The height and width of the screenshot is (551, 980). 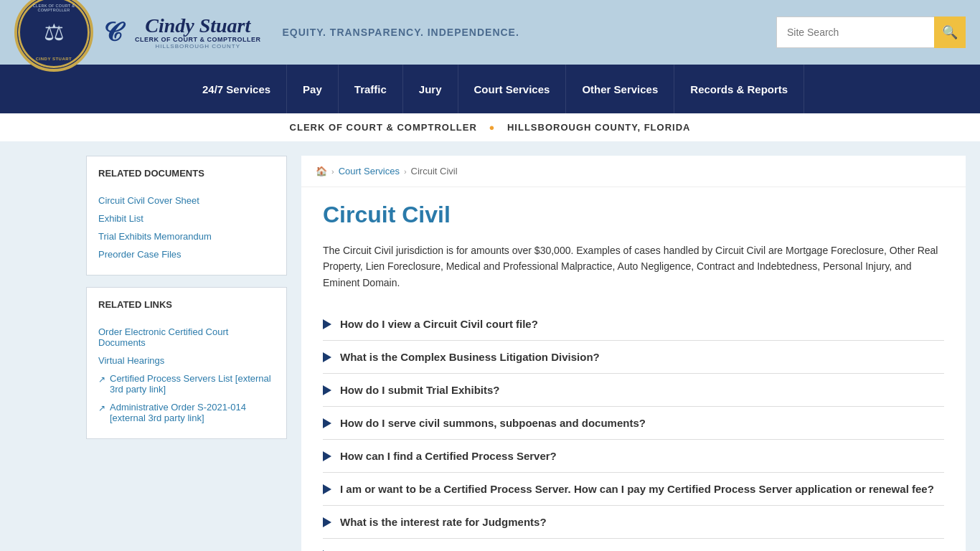 What do you see at coordinates (490, 32) in the screenshot?
I see `header: ⚖ CINDY STUART CLERK OF COURT & COMPTROL…` at bounding box center [490, 32].